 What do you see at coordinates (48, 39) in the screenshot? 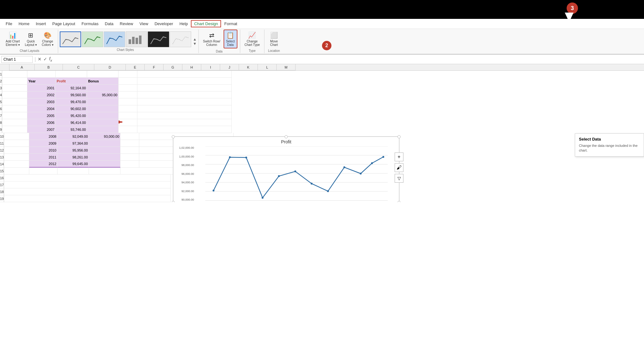
I see `change-colors-button: 🎨 ChangeColors ▾` at bounding box center [48, 39].